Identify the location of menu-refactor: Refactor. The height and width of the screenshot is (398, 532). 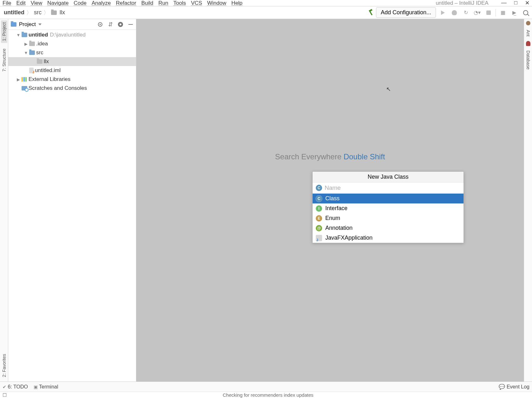
(126, 3).